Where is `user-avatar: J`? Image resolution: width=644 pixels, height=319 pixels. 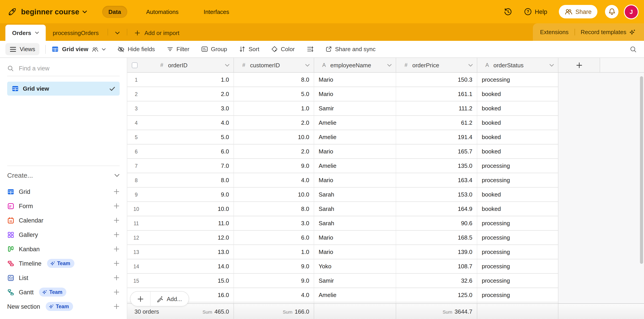 user-avatar: J is located at coordinates (631, 12).